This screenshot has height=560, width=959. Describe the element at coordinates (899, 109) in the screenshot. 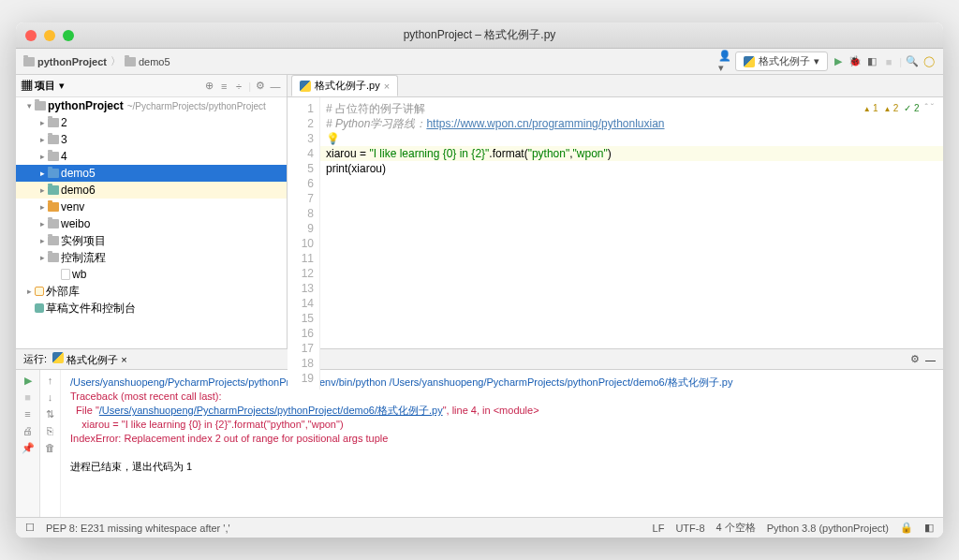

I see `inspection-badges: 1 2 2 ˆ ˇ` at that location.